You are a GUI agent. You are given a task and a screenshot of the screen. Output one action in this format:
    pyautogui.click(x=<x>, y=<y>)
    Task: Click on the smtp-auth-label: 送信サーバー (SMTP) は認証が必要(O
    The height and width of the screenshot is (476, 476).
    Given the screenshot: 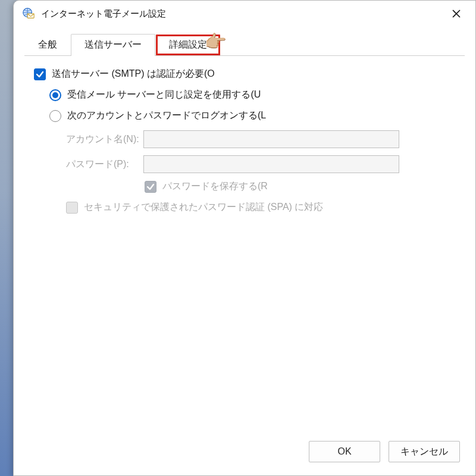 What is the action you would take?
    pyautogui.click(x=133, y=74)
    